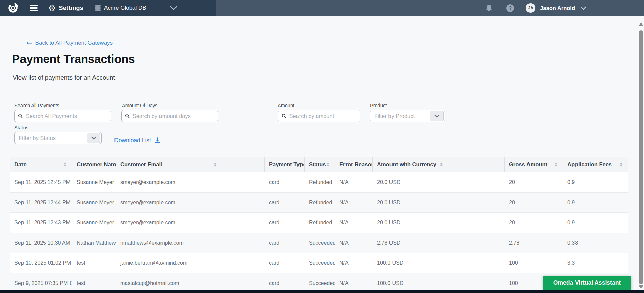  I want to click on column-header-status: Status↕, so click(320, 165).